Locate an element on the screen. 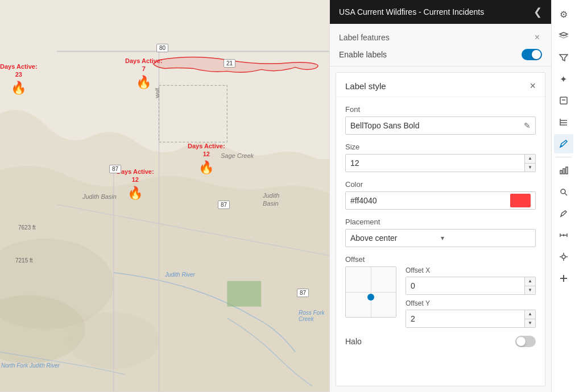  placement-label: Placement is located at coordinates (440, 222).